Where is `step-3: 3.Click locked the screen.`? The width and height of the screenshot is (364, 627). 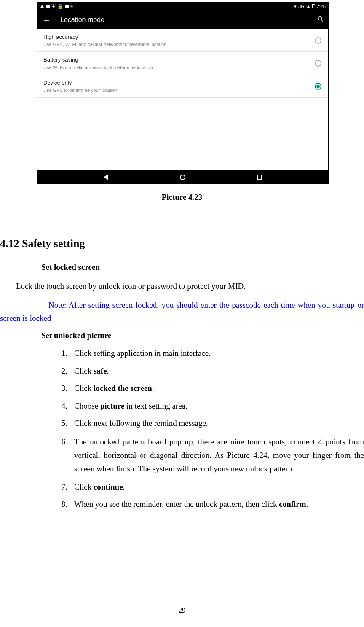 step-3: 3.Click locked the screen. is located at coordinates (182, 389).